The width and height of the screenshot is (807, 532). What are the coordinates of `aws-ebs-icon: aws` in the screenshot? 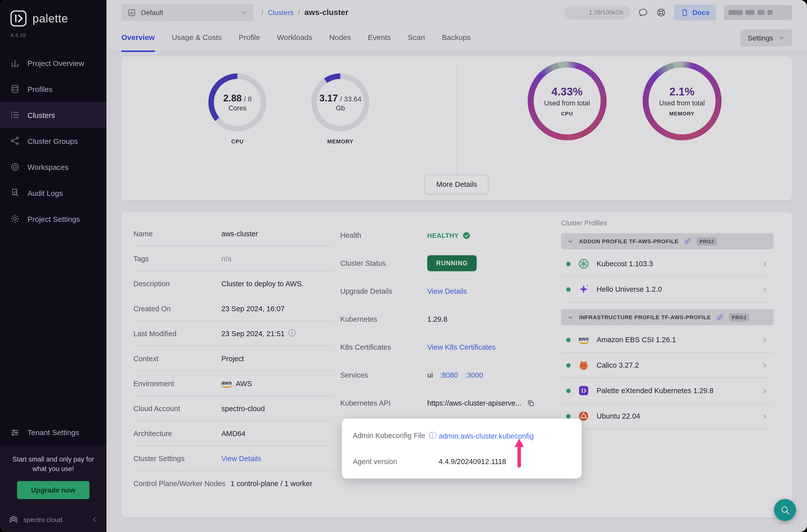 It's located at (584, 340).